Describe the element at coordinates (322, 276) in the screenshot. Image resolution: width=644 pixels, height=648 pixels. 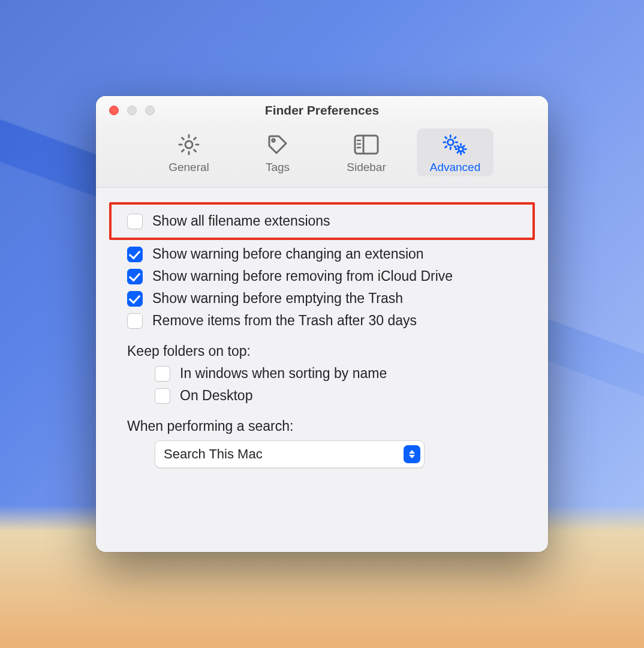
I see `option-warn-icloud: Show warning before removing from iCloud…` at that location.